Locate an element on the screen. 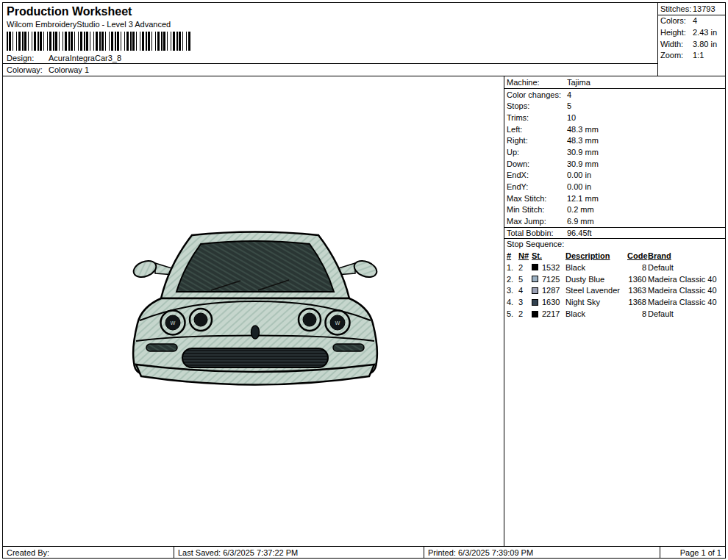 The height and width of the screenshot is (560, 728). summary-label: Stitches: is located at coordinates (677, 9).